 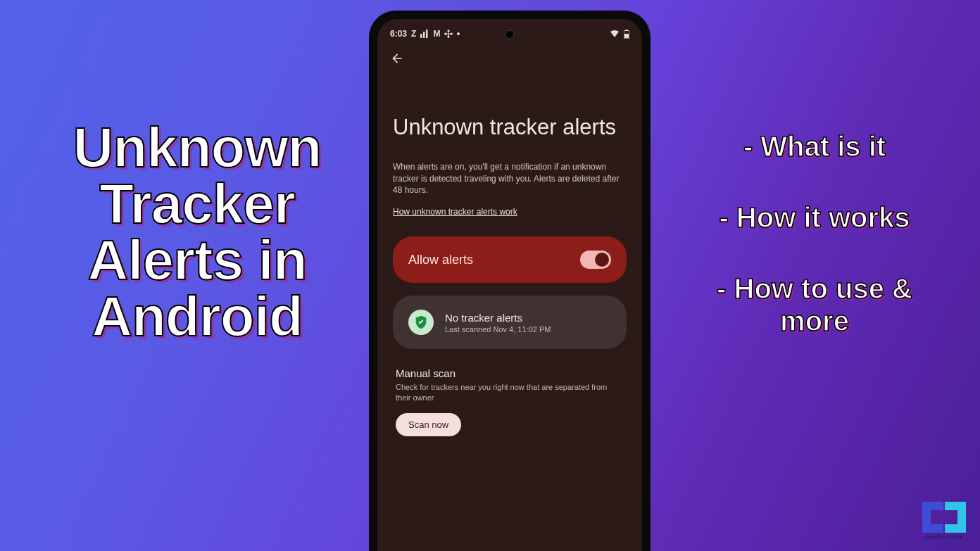 I want to click on page-description: When alerts are on, you'll get a notific…, so click(x=510, y=179).